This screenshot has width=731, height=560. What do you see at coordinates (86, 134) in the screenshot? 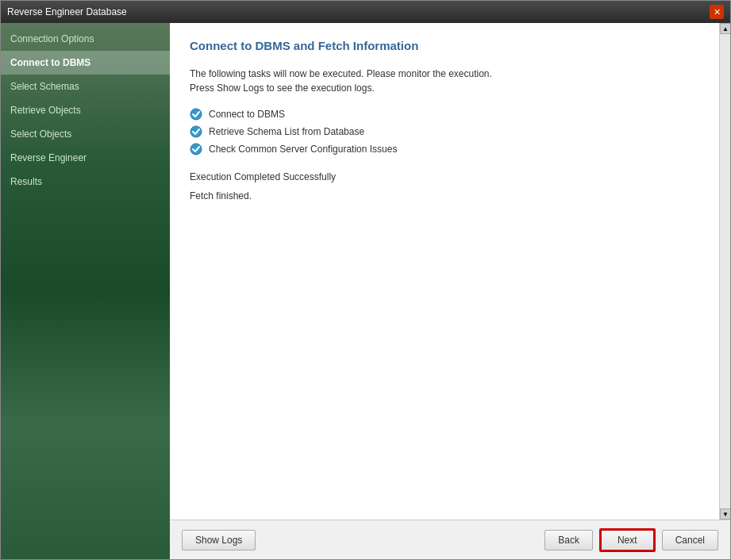
I see `sidebar-item-select-objects: Select Objects` at bounding box center [86, 134].